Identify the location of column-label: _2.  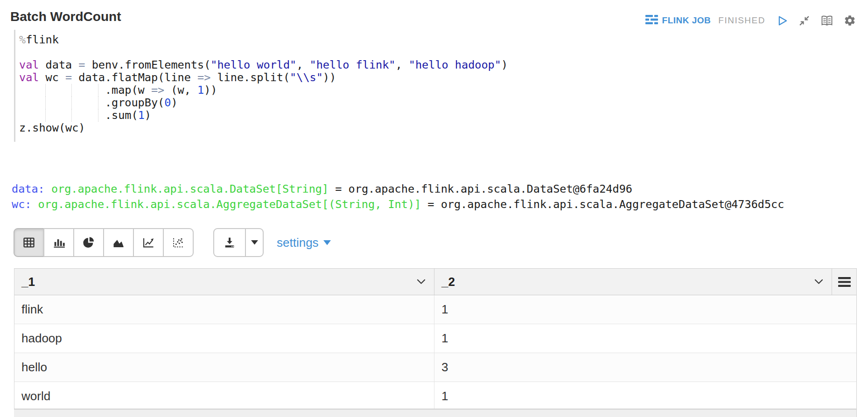
(448, 282).